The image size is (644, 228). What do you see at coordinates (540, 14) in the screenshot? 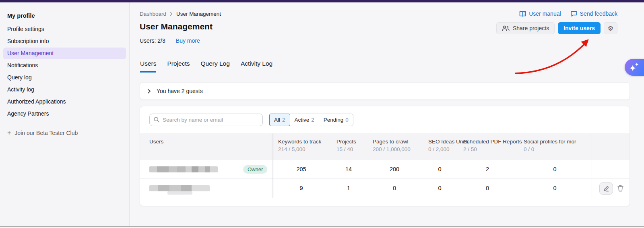
I see `user-manual-link: User manual` at bounding box center [540, 14].